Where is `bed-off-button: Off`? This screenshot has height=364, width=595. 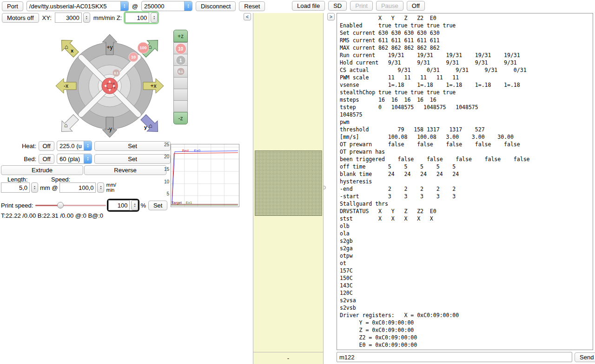 bed-off-button: Off is located at coordinates (46, 159).